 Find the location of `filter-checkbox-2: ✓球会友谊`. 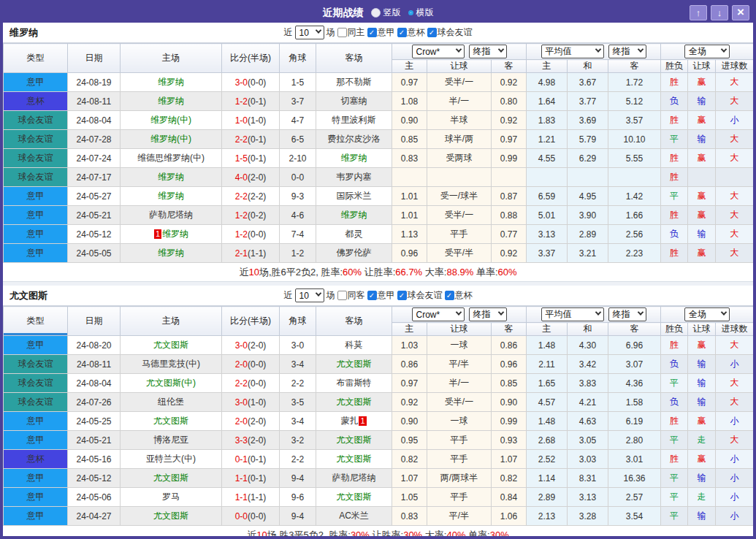

filter-checkbox-2: ✓球会友谊 is located at coordinates (420, 295).